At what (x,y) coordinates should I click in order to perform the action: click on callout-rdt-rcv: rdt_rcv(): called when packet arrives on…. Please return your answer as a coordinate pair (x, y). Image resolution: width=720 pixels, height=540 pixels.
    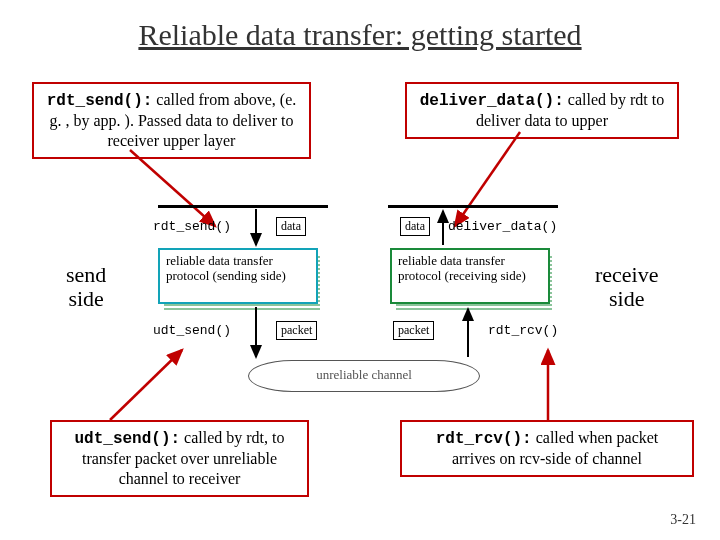
    Looking at the image, I should click on (547, 448).